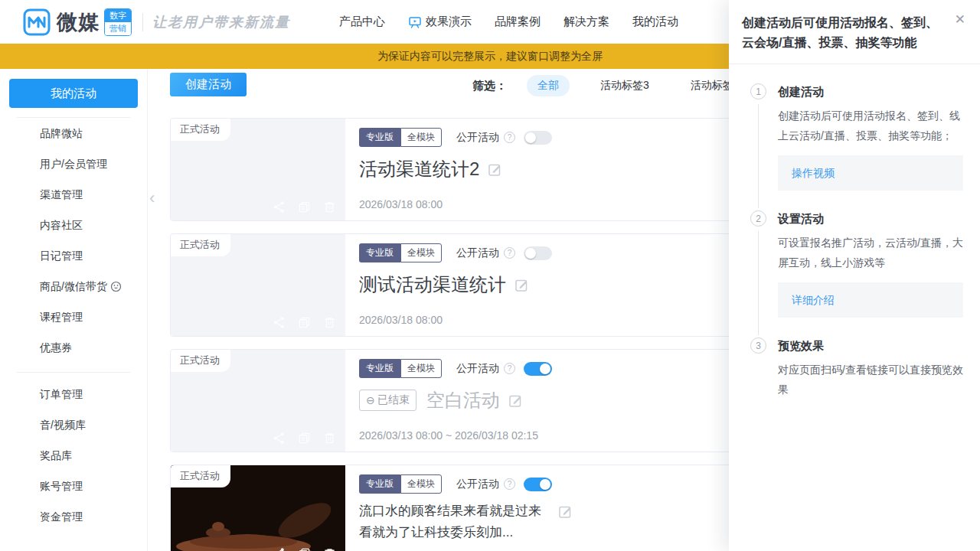 The width and height of the screenshot is (980, 551). Describe the element at coordinates (74, 455) in the screenshot. I see `sidebar-item-prize-library: 奖品库` at that location.